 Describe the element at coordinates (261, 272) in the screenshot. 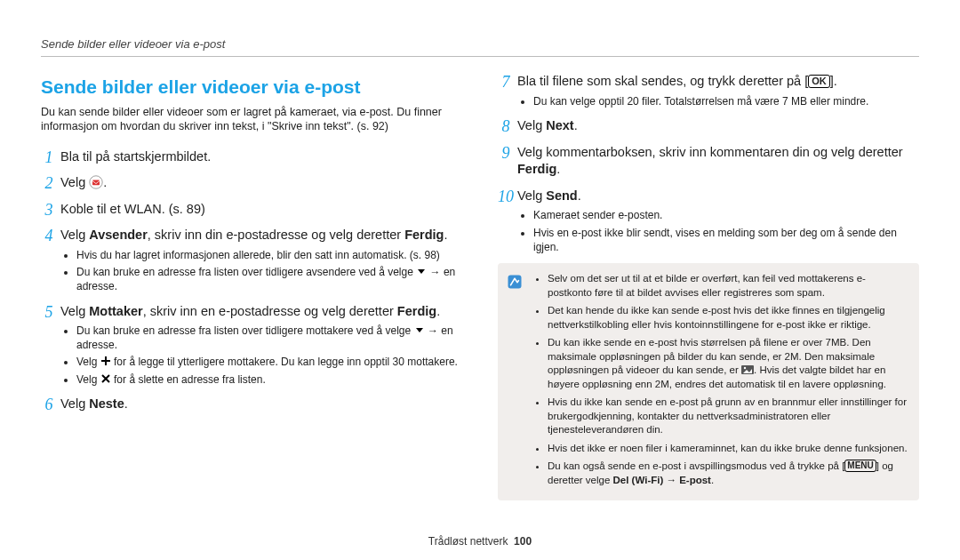

I see `step-sublist: Hvis du har lagret informasjonen allered…` at that location.